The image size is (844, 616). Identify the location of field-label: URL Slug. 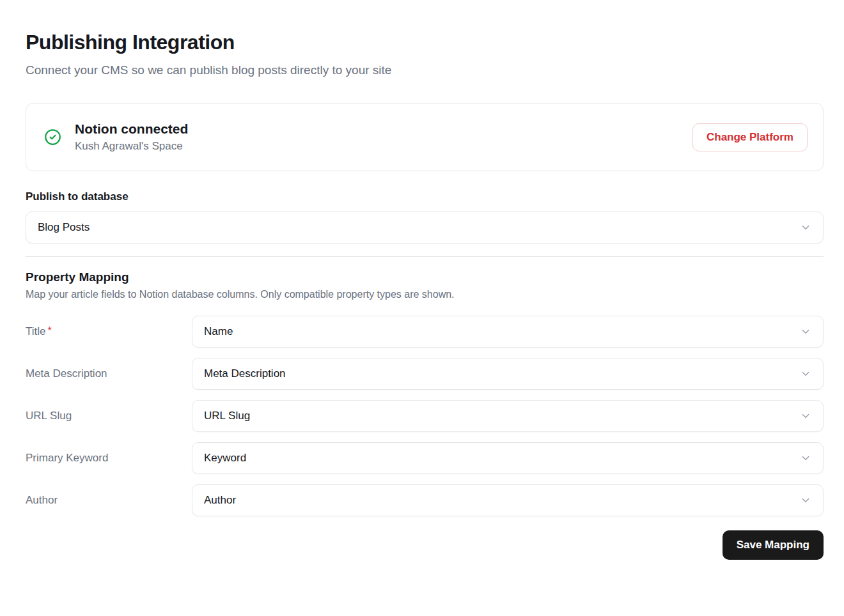
(49, 415).